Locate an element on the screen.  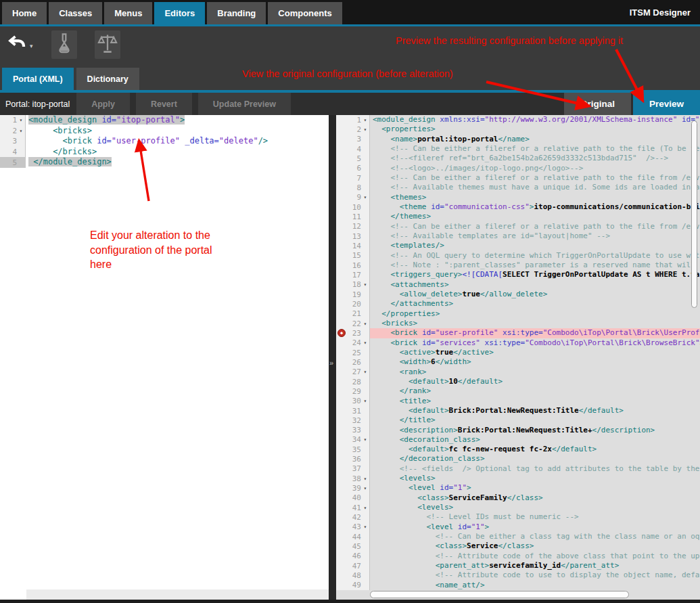
line-gutter: 21 is located at coordinates (353, 314).